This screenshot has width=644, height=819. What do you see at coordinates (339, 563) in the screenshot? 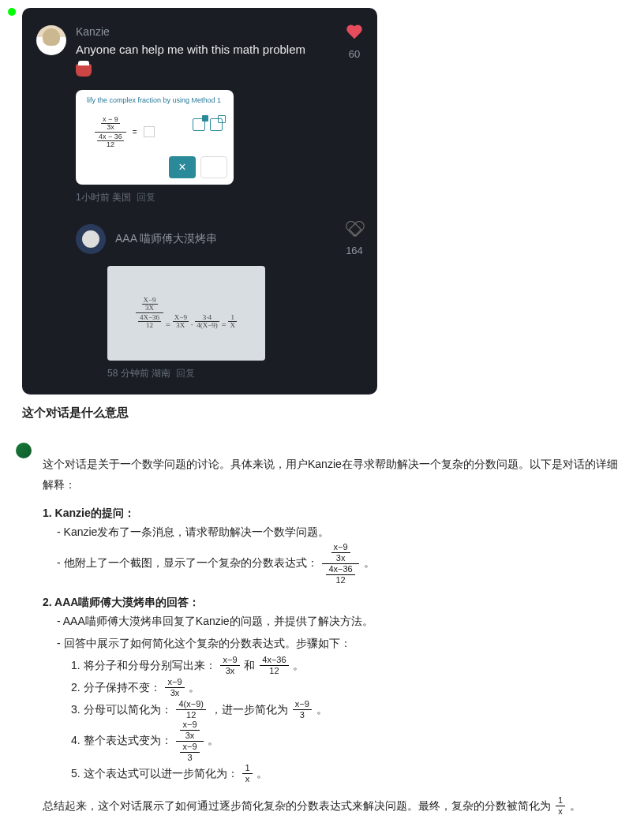
I see `s1-line-b: - 他附上了一个截图，显示了一个复杂的分数表达式： x−93x 4x−3612 …` at bounding box center [339, 563].